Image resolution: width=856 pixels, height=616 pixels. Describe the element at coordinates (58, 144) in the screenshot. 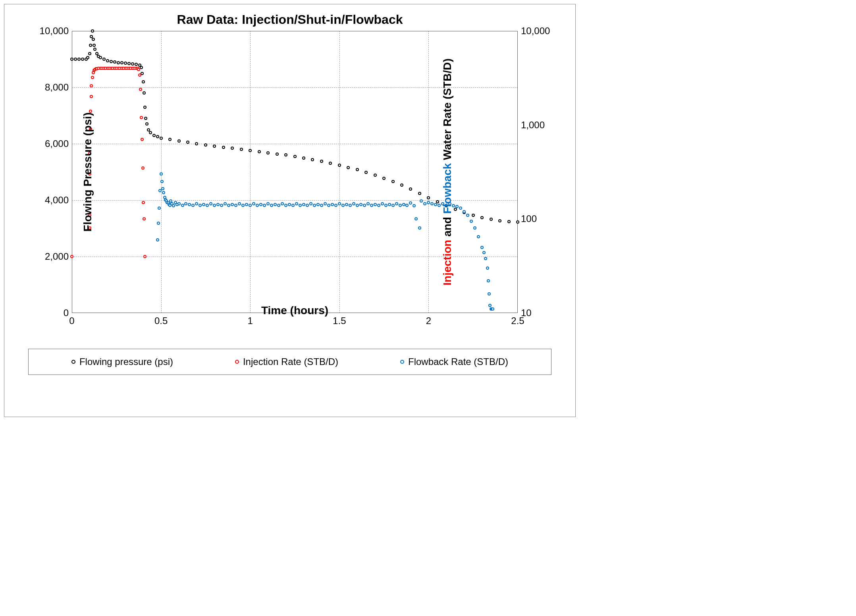

I see `y-left-tick-label: 6,000` at that location.